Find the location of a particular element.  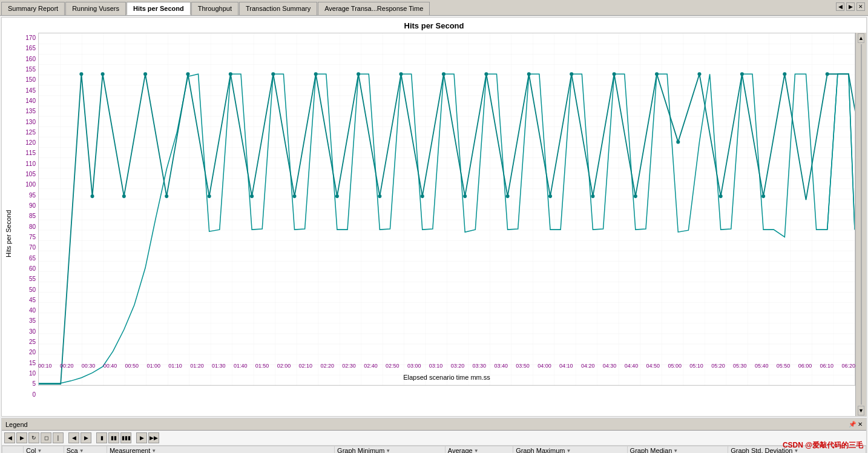

x-tick: 00:20 is located at coordinates (67, 366).